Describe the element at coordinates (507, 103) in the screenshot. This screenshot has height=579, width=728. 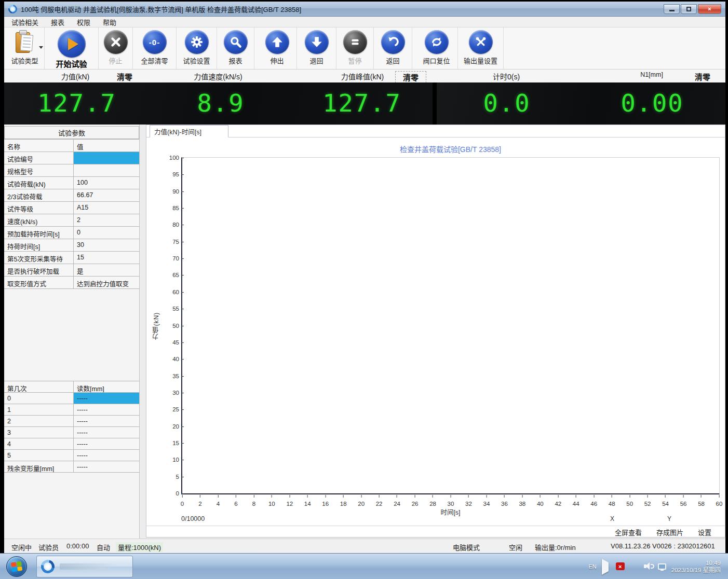
I see `timer-value: 0.0` at that location.